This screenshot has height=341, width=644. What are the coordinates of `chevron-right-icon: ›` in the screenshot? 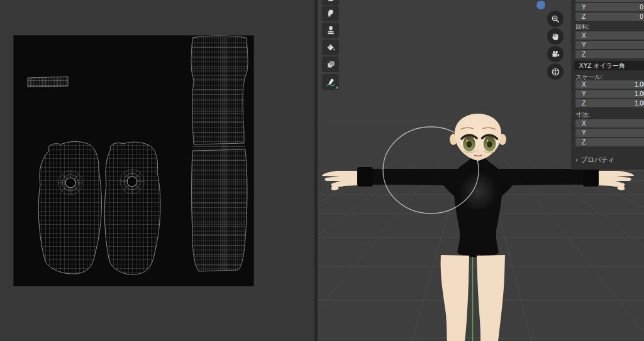 It's located at (577, 160).